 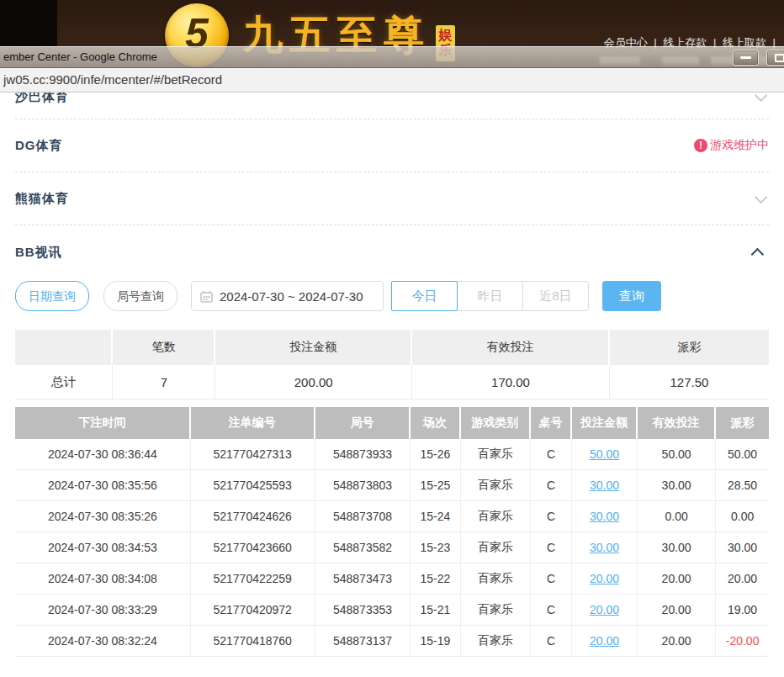 I want to click on address-bar: jw05.cc:9900/infe/mcenter/#/betRecord, so click(x=392, y=81).